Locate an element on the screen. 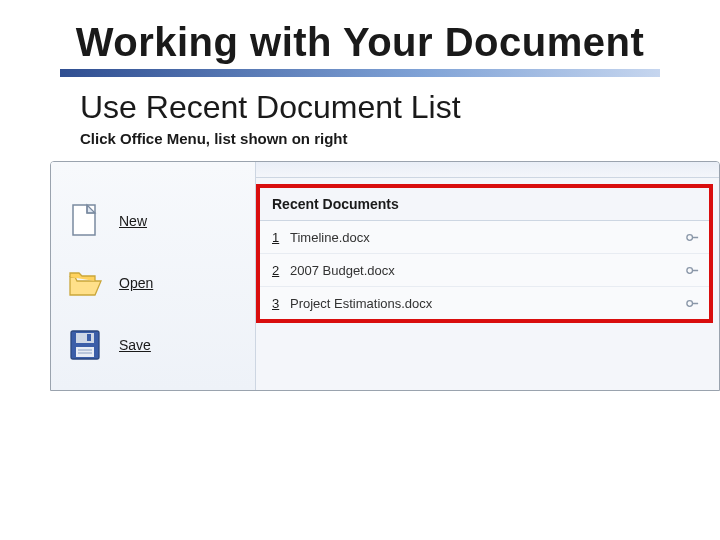  office-menu-left-column: New Open is located at coordinates (154, 276).